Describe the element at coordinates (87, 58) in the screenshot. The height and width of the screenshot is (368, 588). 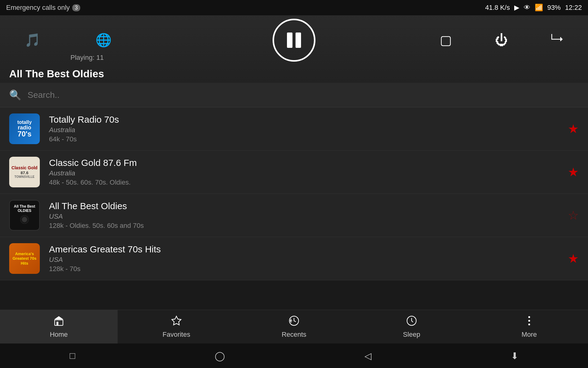
I see `playing-label: Playing: 11` at that location.